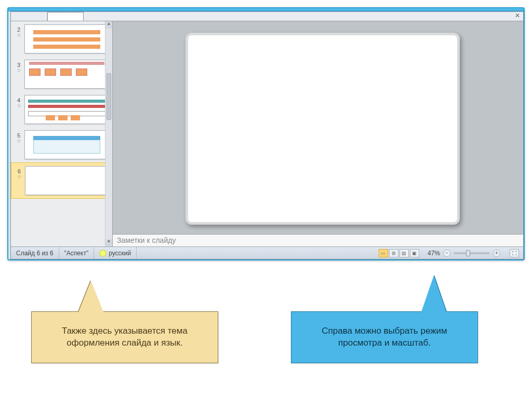  Describe the element at coordinates (61, 74) in the screenshot. I see `thumbnail-slide-3: 3 ☆` at that location.